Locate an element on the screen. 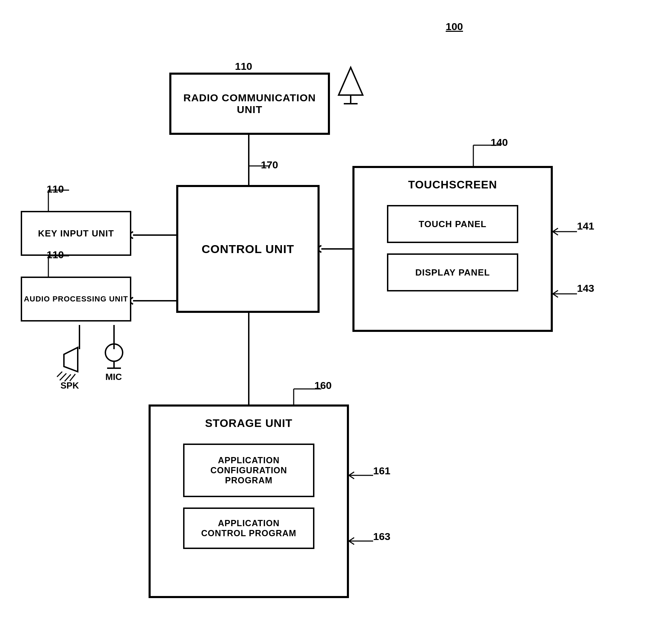  ref-163: 163 is located at coordinates (382, 537).